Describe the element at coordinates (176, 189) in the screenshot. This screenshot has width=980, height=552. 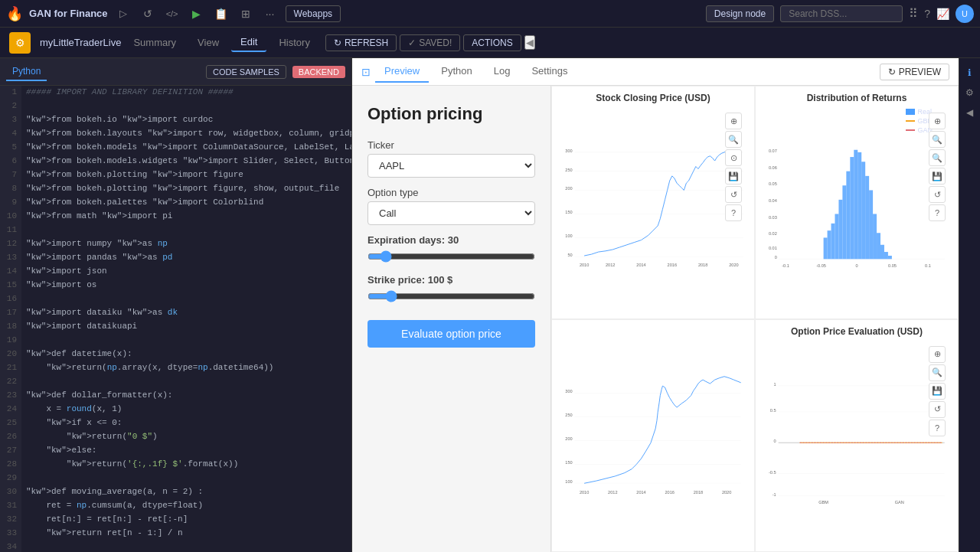
I see `code-line: 8"kw">from bokeh.plotting "kw">import fi…` at that location.